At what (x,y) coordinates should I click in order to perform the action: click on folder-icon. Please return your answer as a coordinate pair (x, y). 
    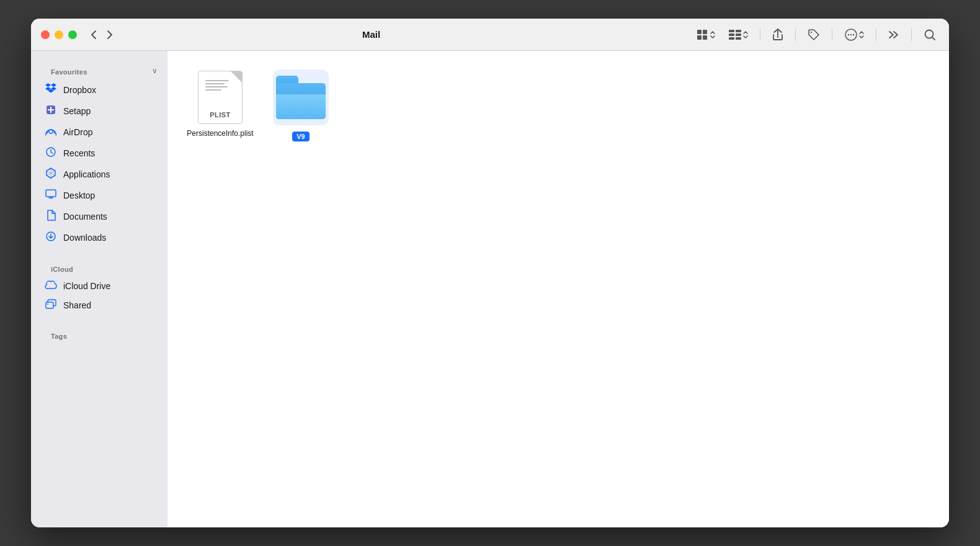
    Looking at the image, I should click on (301, 97).